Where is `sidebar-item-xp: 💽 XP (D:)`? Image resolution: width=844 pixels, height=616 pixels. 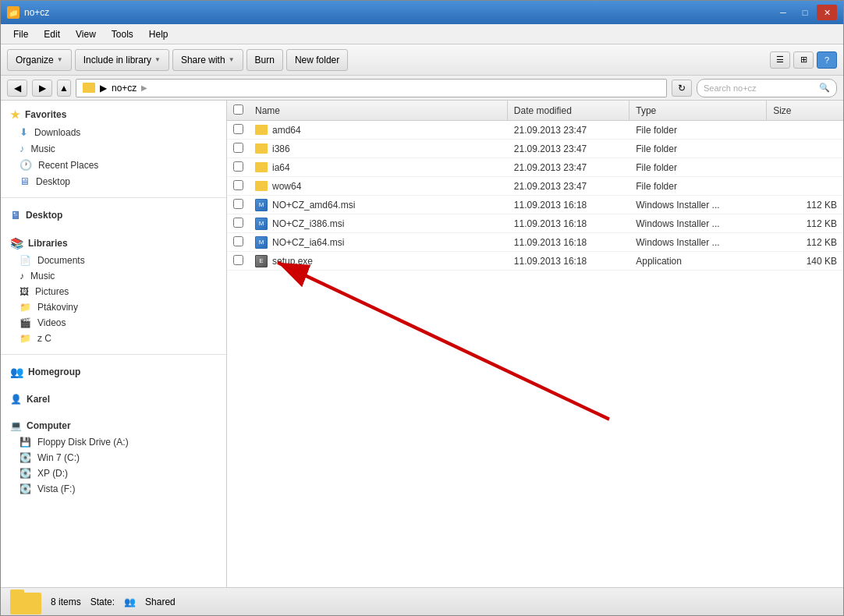 sidebar-item-xp: 💽 XP (D:) is located at coordinates (114, 473).